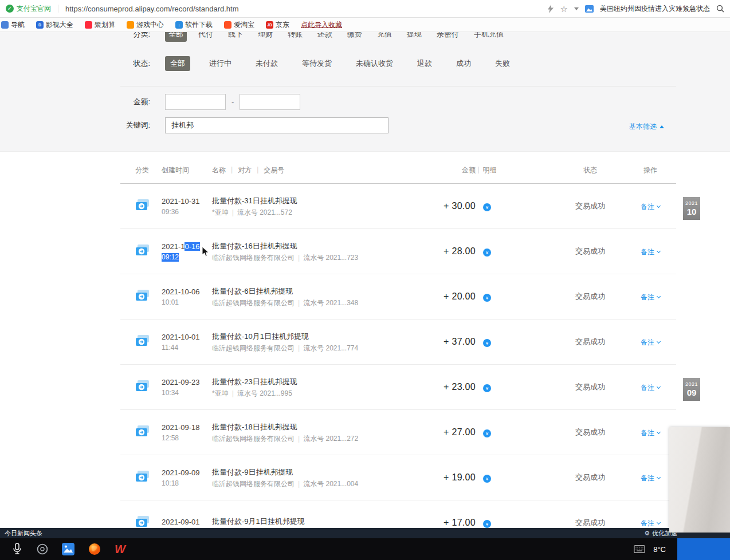 The image size is (730, 560). I want to click on keyword-input, so click(277, 125).